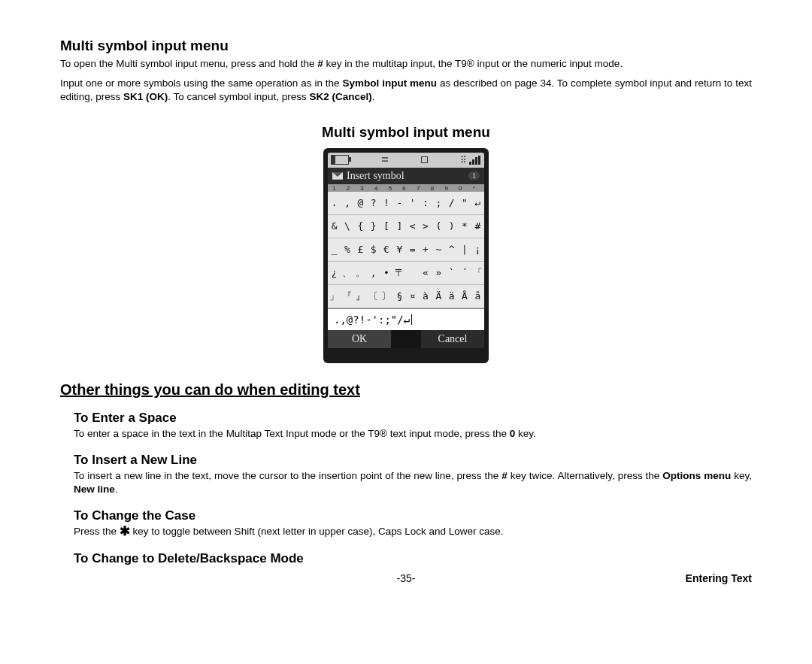  What do you see at coordinates (406, 250) in the screenshot?
I see `symbol-grid: .,@?!-':;/"↵ &\{}[]<>()*# _%£$€¥=+~^|¡ ¿…` at bounding box center [406, 250].